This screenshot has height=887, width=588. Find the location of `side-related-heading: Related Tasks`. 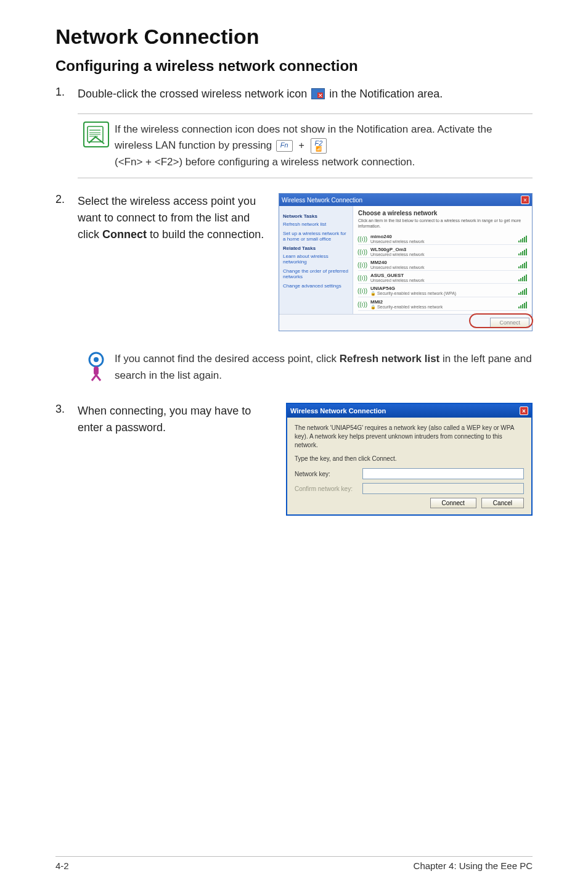

side-related-heading: Related Tasks is located at coordinates (316, 248).